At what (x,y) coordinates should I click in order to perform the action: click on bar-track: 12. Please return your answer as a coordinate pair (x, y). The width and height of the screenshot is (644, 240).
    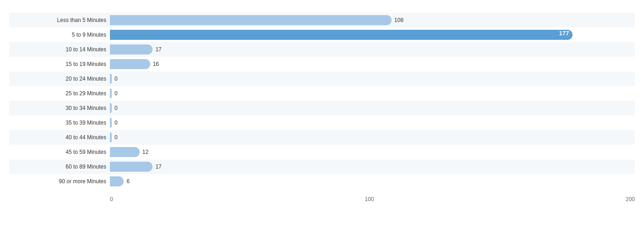
    Looking at the image, I should click on (372, 152).